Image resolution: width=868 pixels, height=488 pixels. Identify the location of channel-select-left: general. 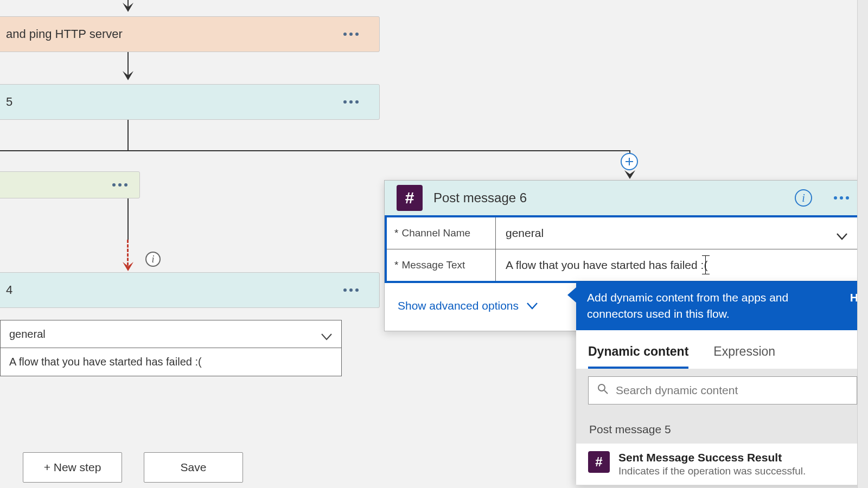
(171, 334).